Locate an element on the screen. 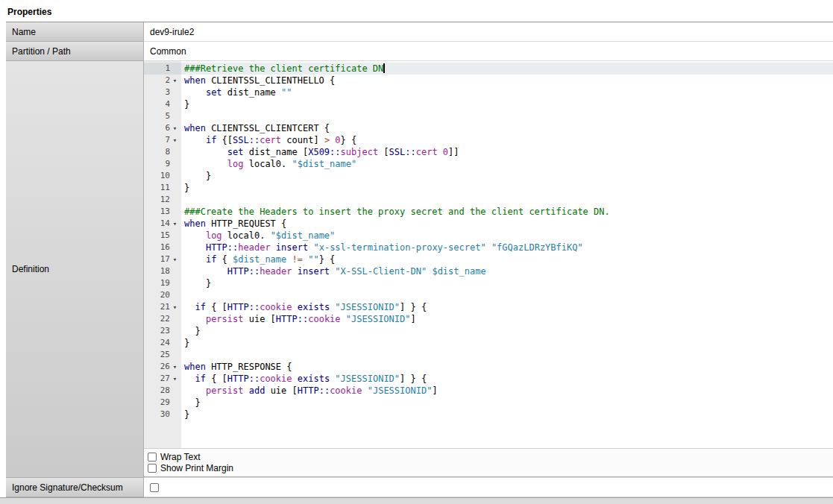 The height and width of the screenshot is (504, 833). gutter-line: 14▾ is located at coordinates (163, 224).